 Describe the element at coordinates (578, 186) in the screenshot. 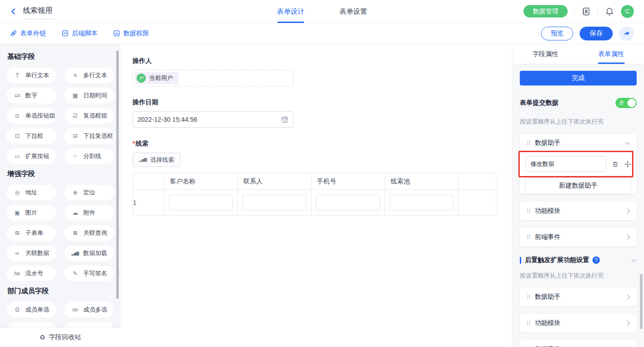

I see `new-data-assistant-button: 新建数据助手` at that location.